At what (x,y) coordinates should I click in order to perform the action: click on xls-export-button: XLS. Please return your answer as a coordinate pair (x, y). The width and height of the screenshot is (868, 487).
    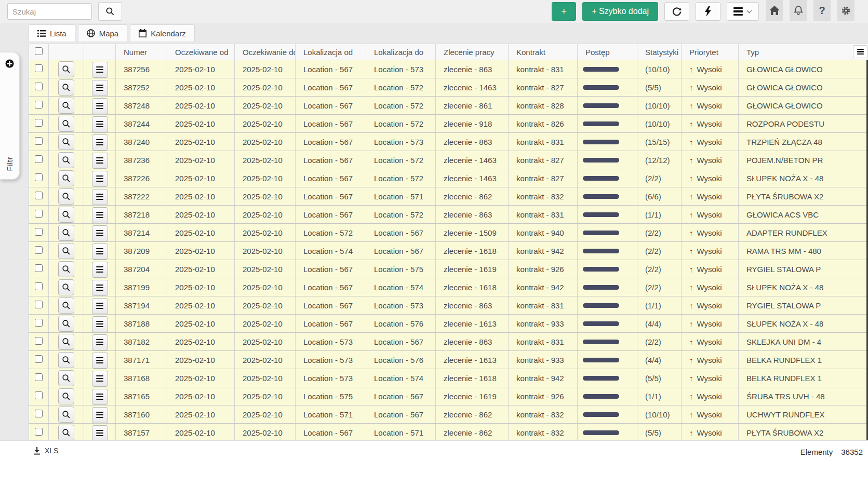
    Looking at the image, I should click on (46, 451).